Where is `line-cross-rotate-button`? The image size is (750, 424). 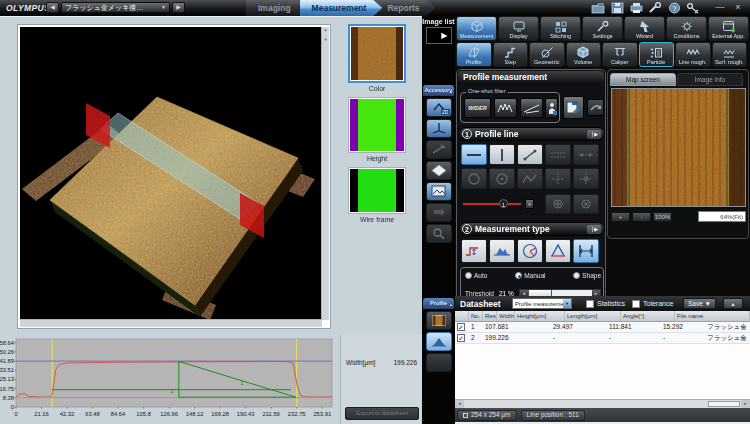
line-cross-rotate-button is located at coordinates (586, 178).